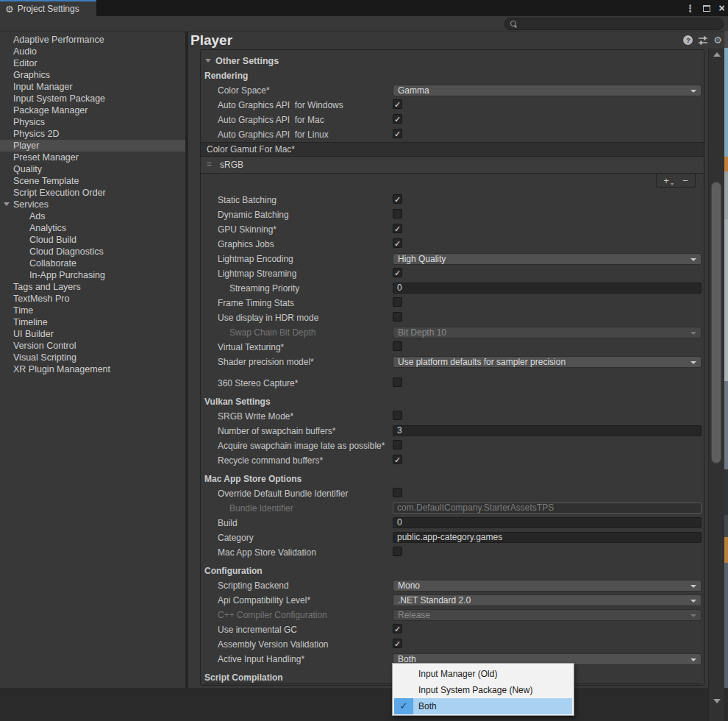 The height and width of the screenshot is (721, 728). What do you see at coordinates (49, 8) in the screenshot?
I see `tab-project-settings: ⚙ Project Settings` at bounding box center [49, 8].